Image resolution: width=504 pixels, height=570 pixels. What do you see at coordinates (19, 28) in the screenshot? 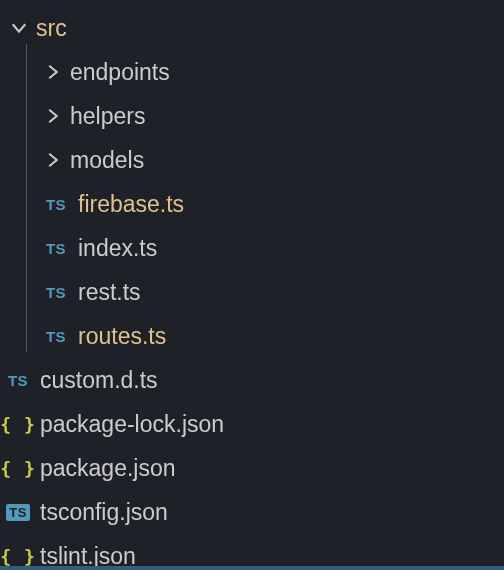
I see `chevron-down-icon` at bounding box center [19, 28].